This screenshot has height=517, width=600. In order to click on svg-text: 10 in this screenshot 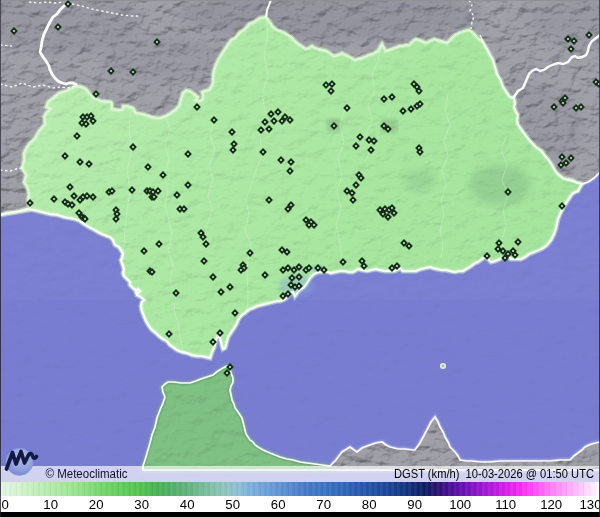, I will do `click(50, 504)`.